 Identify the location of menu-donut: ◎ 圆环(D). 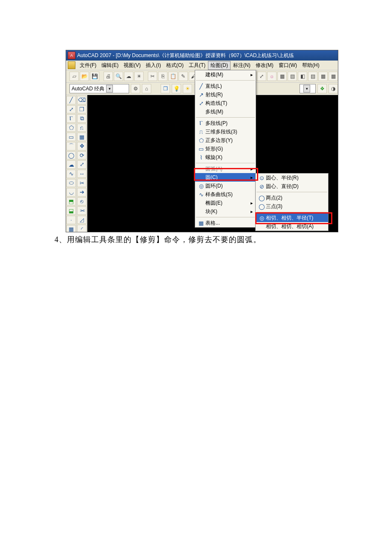
(225, 186).